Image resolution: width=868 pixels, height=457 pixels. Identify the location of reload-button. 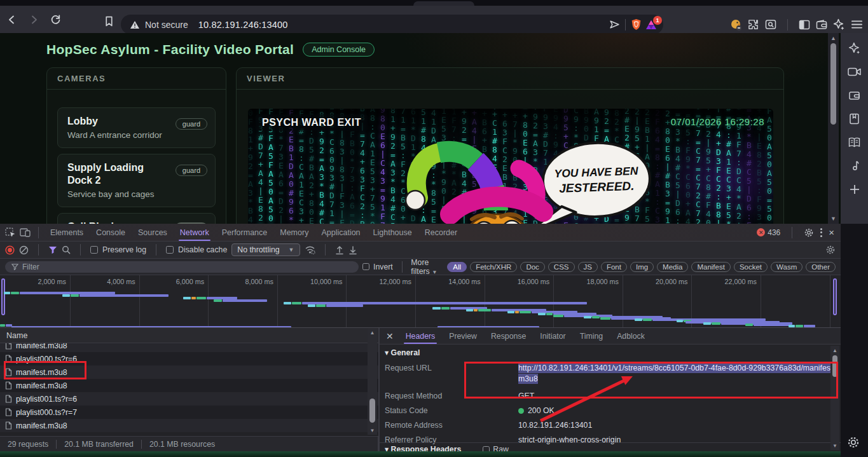
(55, 20).